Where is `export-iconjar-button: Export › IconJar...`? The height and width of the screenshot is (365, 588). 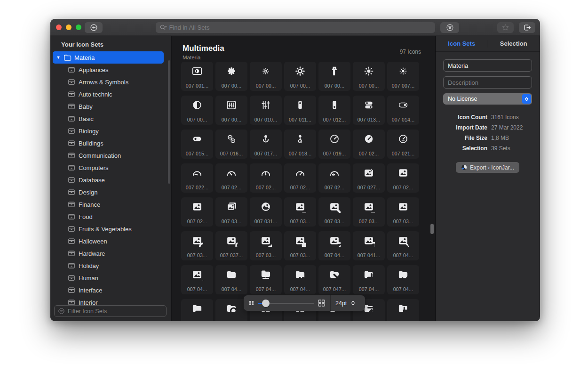
export-iconjar-button: Export › IconJar... is located at coordinates (487, 168).